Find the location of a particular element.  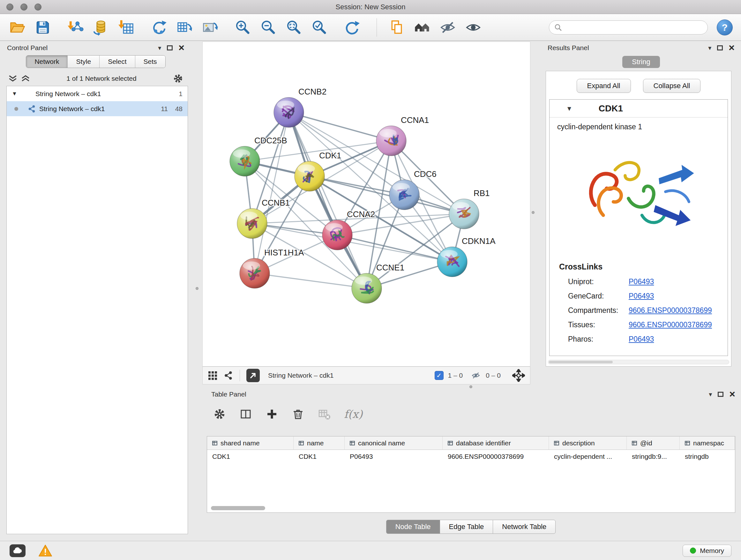

network-collection-row: ▼ String Network – cdk1 1 is located at coordinates (97, 94).